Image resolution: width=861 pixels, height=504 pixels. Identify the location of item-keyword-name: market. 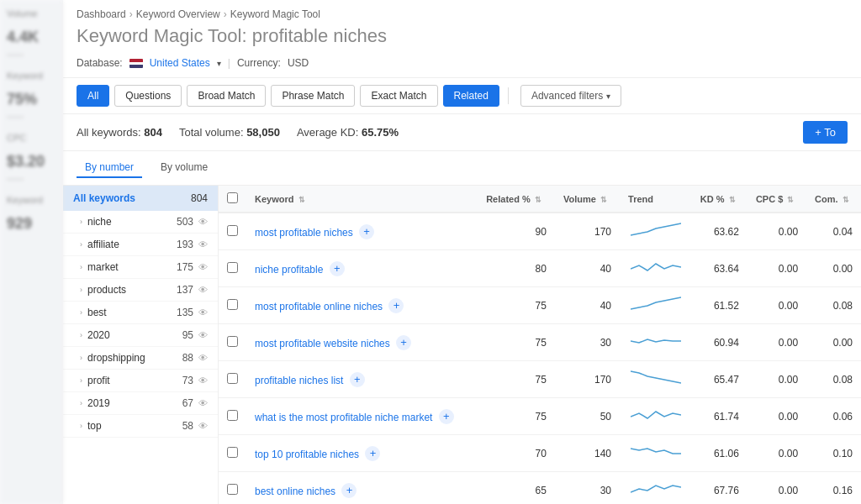
(103, 267).